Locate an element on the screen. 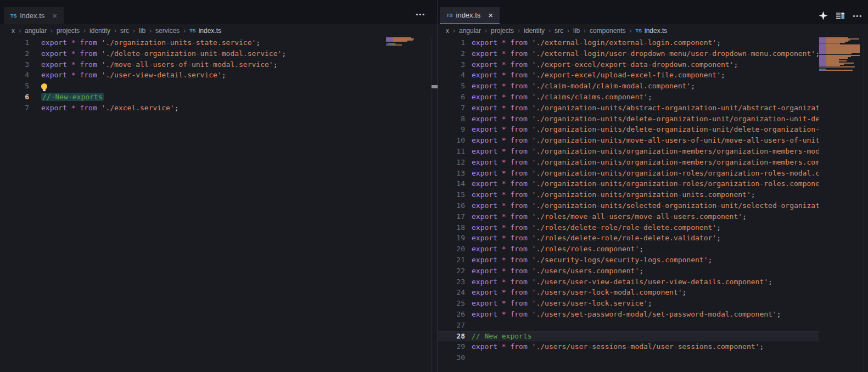 This screenshot has width=868, height=372. code-line: 19export * from './roles/delete-role/rol… is located at coordinates (628, 238).